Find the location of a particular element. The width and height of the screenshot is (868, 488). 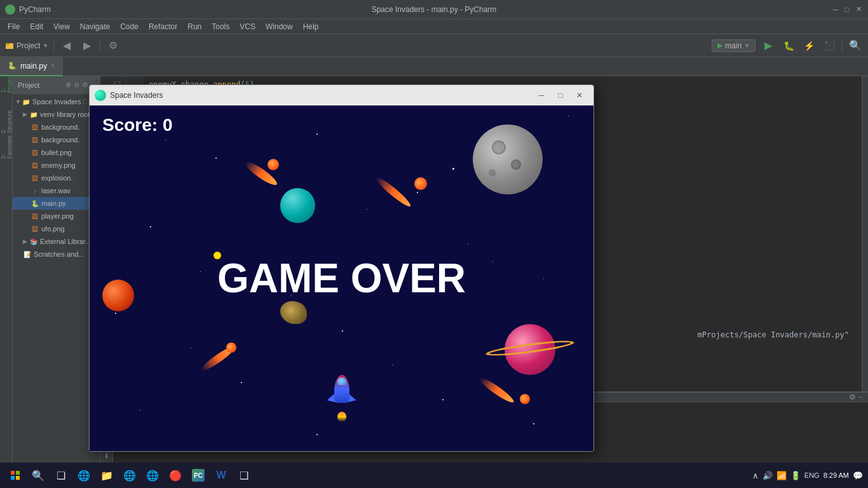

start-button is located at coordinates (15, 475).